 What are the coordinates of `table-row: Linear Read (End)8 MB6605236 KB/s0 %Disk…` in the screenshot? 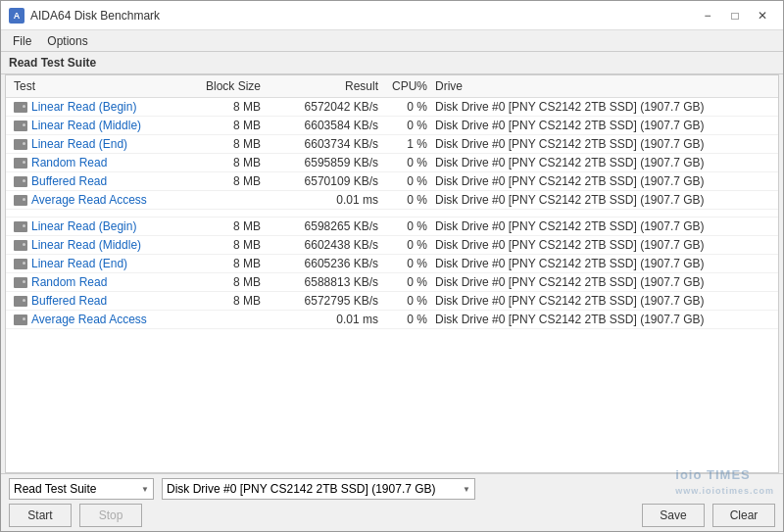 It's located at (392, 265).